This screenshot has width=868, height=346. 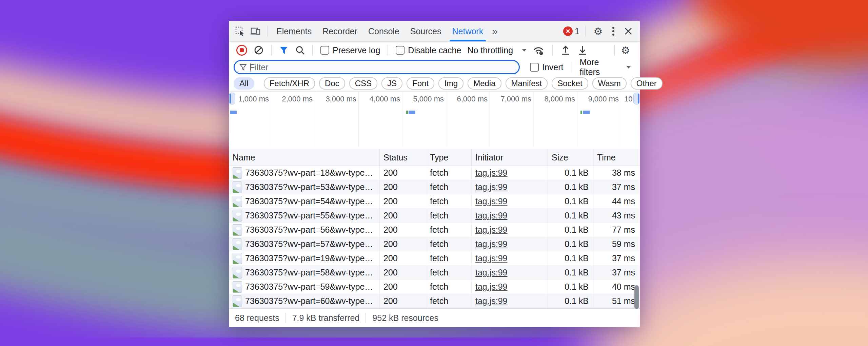 I want to click on chip-all: All, so click(x=244, y=83).